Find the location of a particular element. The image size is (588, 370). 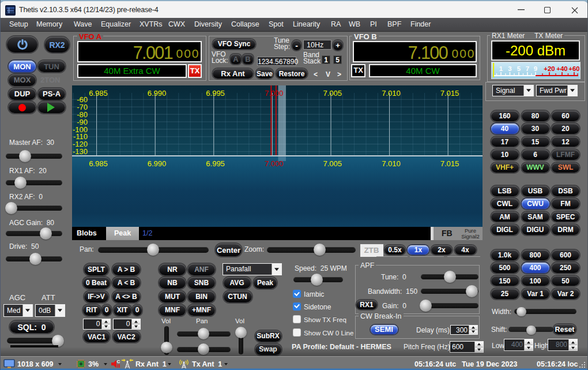

svg-text: +20 is located at coordinates (549, 69).